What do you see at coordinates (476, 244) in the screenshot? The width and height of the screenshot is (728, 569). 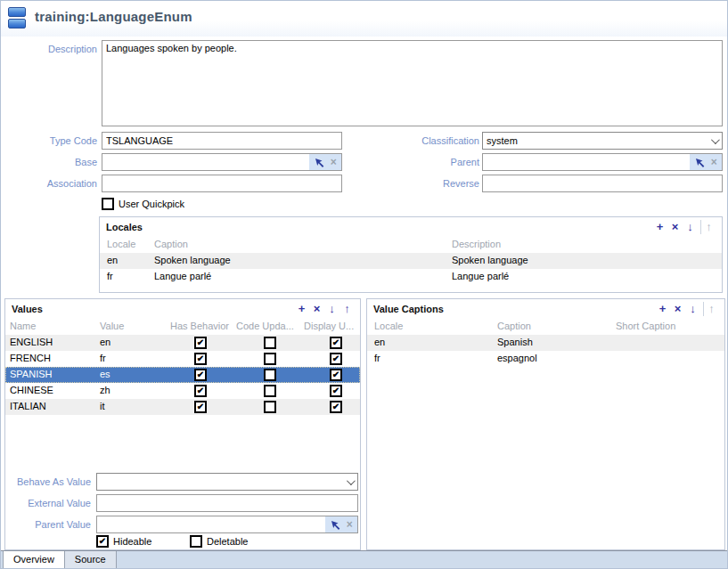 I see `column-header: Description` at bounding box center [476, 244].